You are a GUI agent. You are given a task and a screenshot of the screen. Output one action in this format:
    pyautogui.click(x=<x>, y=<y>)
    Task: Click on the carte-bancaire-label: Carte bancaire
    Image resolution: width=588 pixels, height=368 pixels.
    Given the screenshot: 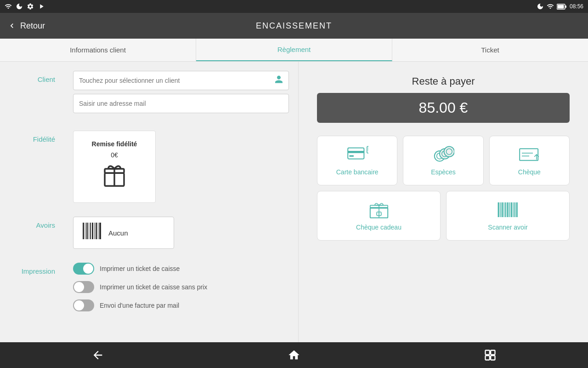 What is the action you would take?
    pyautogui.click(x=357, y=172)
    